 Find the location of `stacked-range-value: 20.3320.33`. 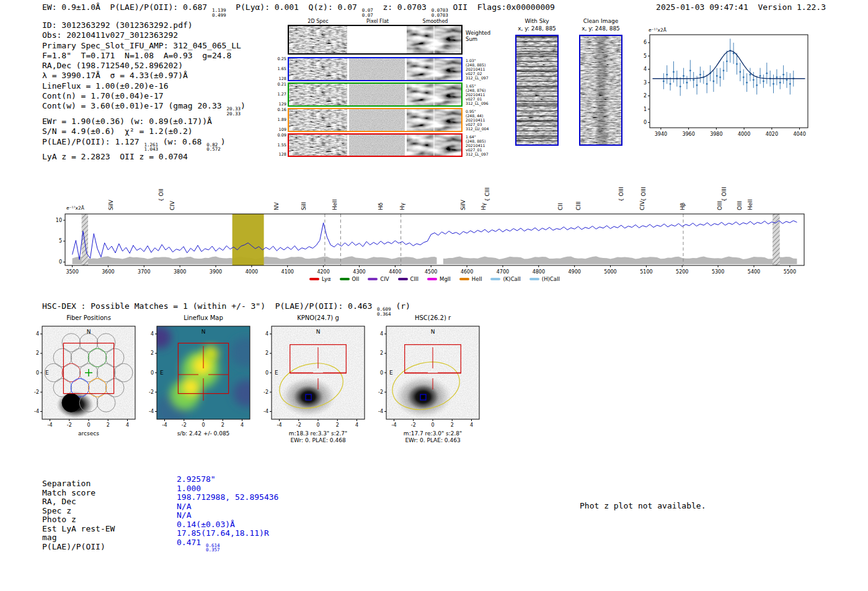

stacked-range-value: 20.3320.33 is located at coordinates (233, 112).